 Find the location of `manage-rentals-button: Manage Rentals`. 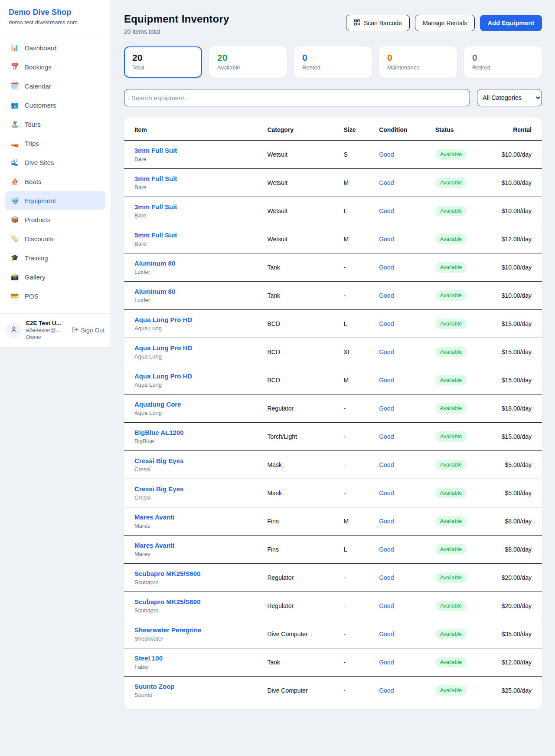

manage-rentals-button: Manage Rentals is located at coordinates (445, 23).